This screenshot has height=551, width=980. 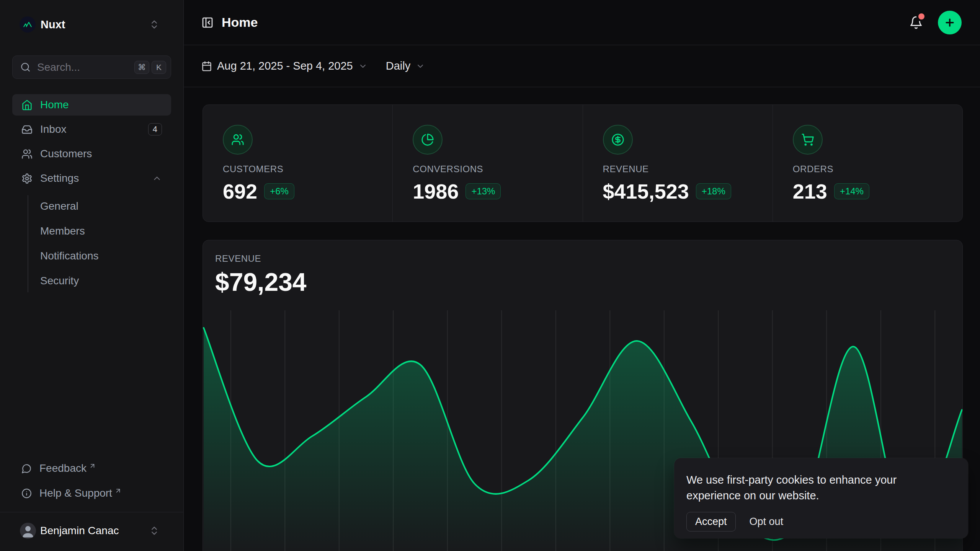 I want to click on message-bubble-icon, so click(x=27, y=468).